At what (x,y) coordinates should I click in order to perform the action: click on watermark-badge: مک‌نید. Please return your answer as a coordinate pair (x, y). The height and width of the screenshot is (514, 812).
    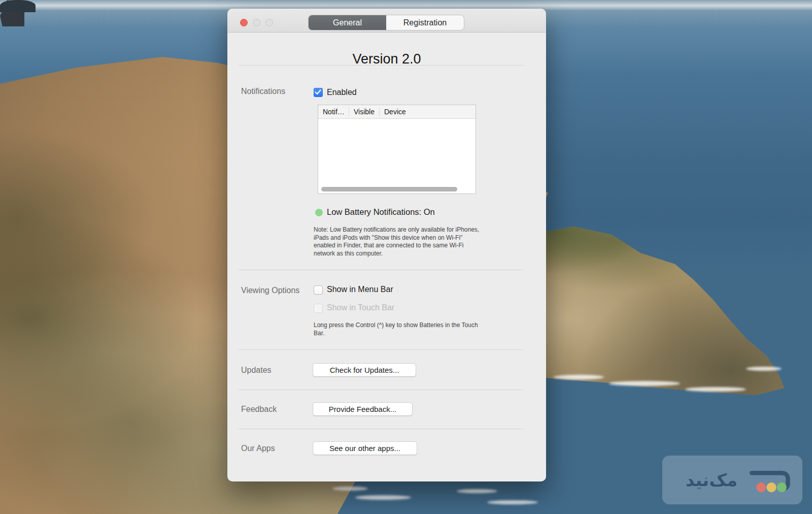
    Looking at the image, I should click on (732, 480).